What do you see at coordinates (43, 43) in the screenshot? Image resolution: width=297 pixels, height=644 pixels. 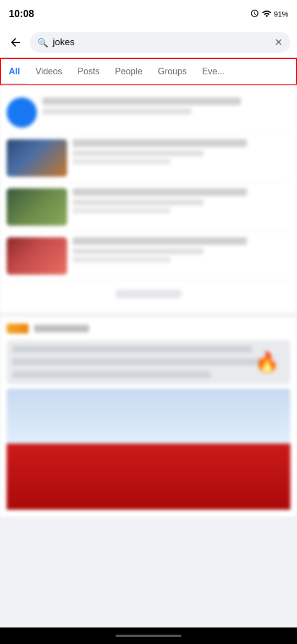 I see `search-icon: 🔍` at bounding box center [43, 43].